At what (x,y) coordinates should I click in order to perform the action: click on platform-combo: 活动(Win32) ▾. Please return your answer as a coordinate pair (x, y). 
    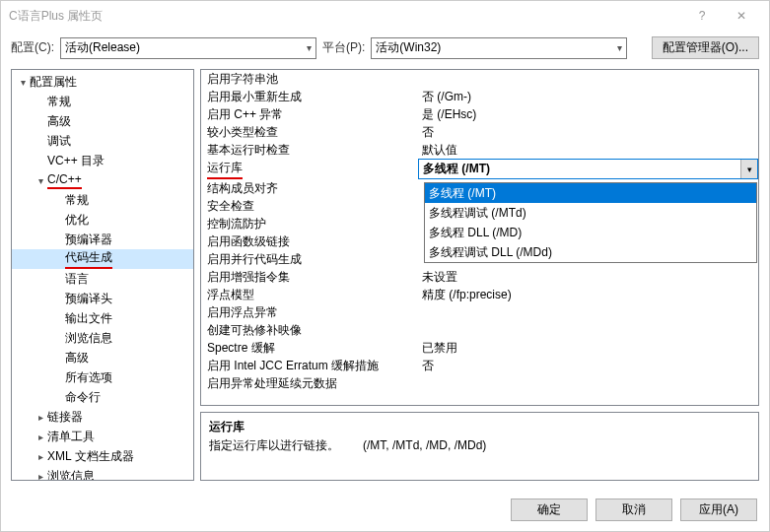
    Looking at the image, I should click on (499, 48).